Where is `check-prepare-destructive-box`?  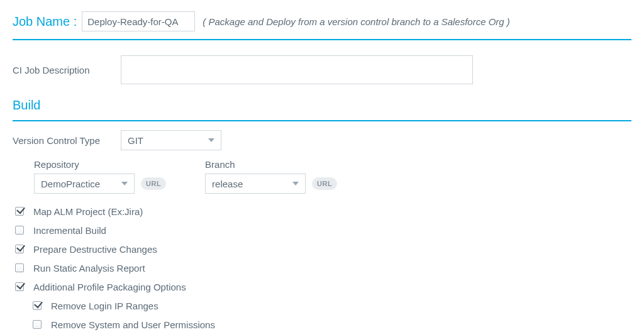 check-prepare-destructive-box is located at coordinates (19, 249).